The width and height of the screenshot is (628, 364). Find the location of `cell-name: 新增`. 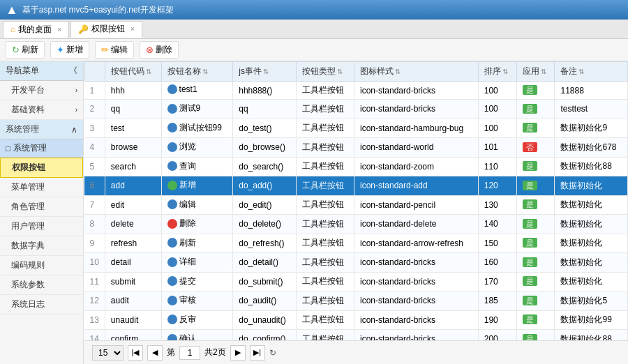

cell-name: 新增 is located at coordinates (197, 186).